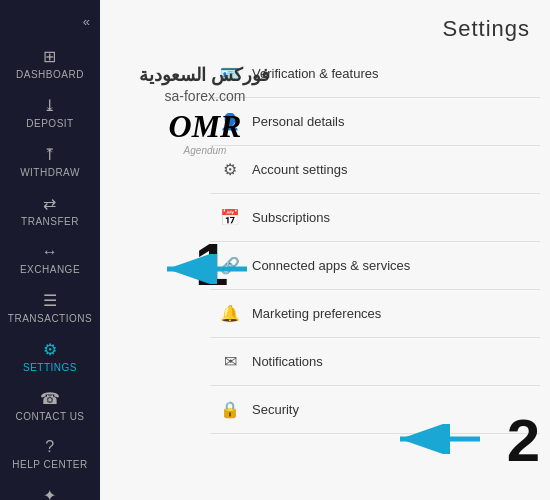 This screenshot has width=550, height=500. What do you see at coordinates (50, 204) in the screenshot?
I see `sidebar-transfer-icon: ⇄` at bounding box center [50, 204].